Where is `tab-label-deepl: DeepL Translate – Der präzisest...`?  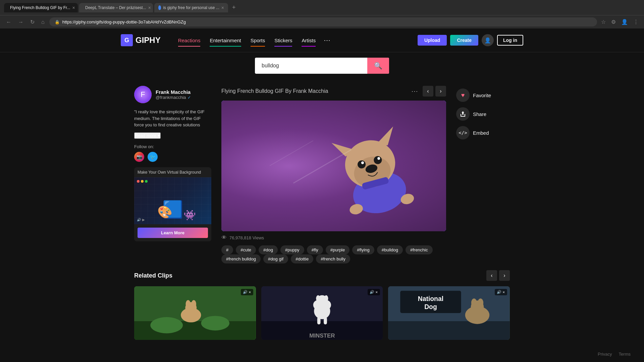 tab-label-deepl: DeepL Translate – Der präzisest... is located at coordinates (116, 8).